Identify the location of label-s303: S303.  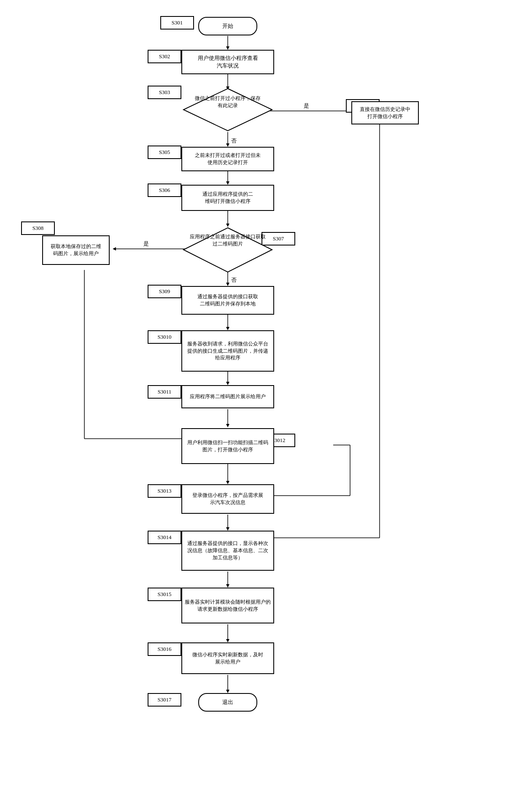
(164, 92).